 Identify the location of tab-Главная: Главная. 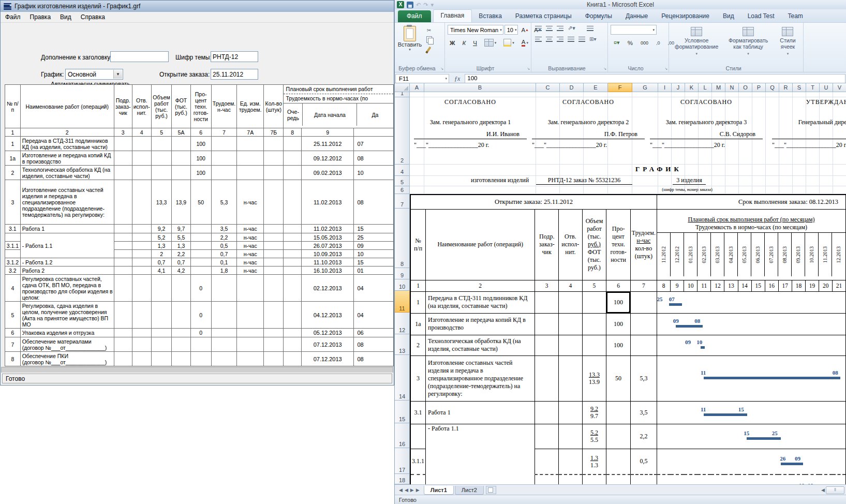
(453, 16).